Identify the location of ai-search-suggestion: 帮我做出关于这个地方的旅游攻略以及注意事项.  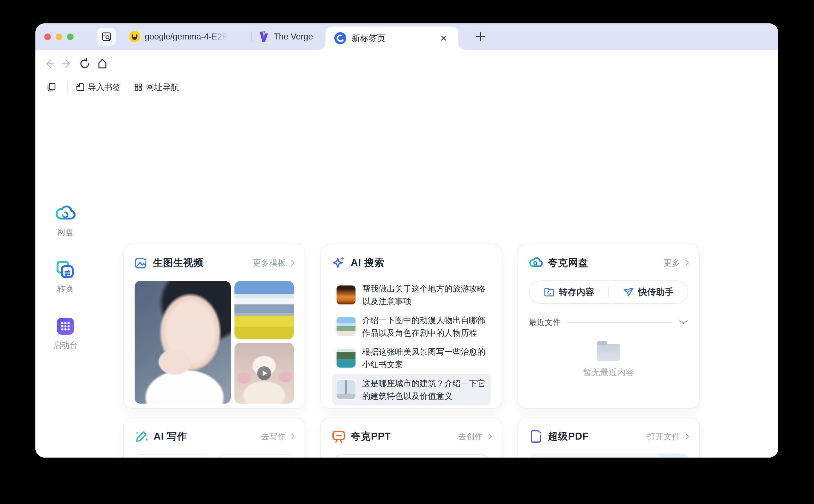
(412, 295).